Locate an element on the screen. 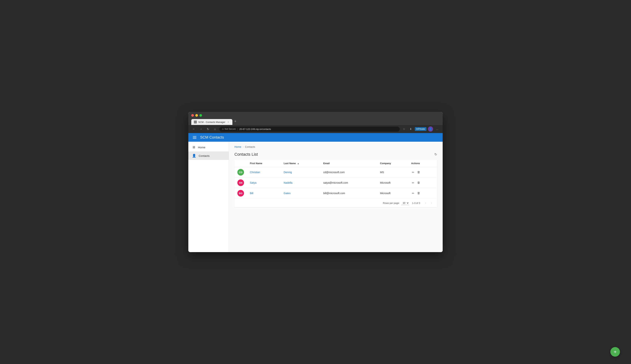 Image resolution: width=631 pixels, height=364 pixels. first-name-cell: Satya is located at coordinates (264, 183).